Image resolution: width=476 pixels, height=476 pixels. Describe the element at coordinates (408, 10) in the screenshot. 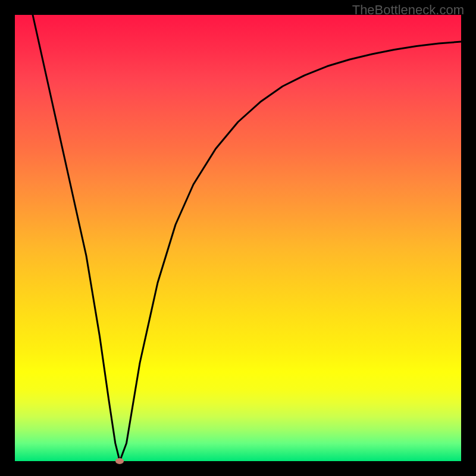

I see `watermark-text: TheBottleneck.com` at that location.